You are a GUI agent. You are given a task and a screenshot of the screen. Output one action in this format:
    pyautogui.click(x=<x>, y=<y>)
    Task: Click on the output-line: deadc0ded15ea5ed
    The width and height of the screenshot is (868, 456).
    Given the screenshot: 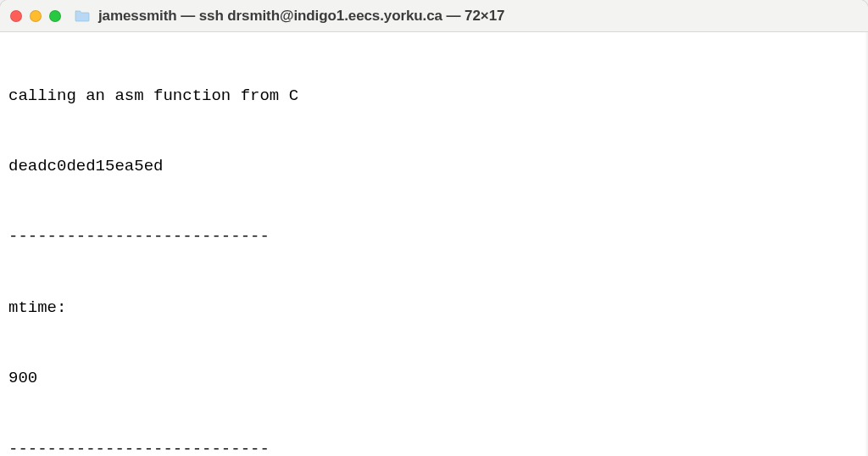 What is the action you would take?
    pyautogui.click(x=434, y=167)
    